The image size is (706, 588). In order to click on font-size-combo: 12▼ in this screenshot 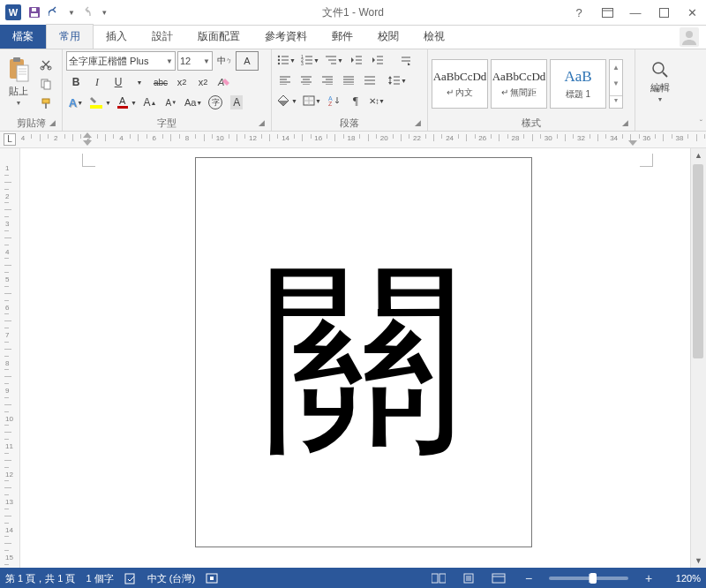, I will do `click(195, 61)`.